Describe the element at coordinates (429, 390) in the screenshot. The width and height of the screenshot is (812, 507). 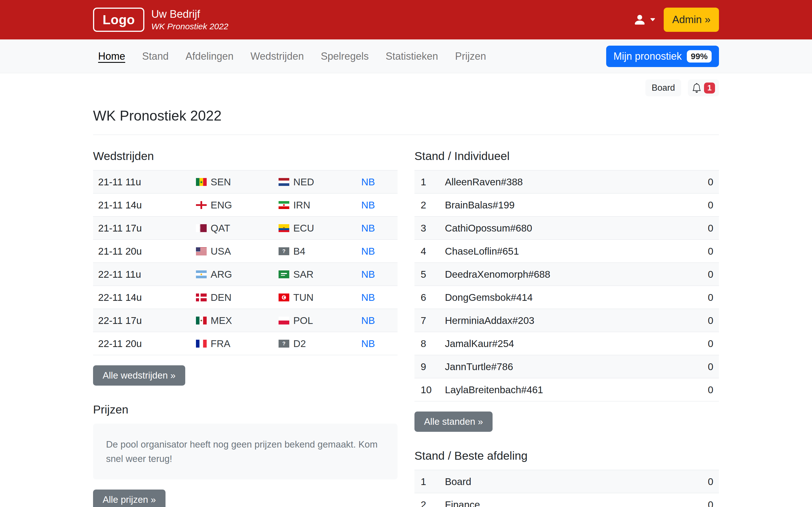
I see `standing-rank: 10` at that location.